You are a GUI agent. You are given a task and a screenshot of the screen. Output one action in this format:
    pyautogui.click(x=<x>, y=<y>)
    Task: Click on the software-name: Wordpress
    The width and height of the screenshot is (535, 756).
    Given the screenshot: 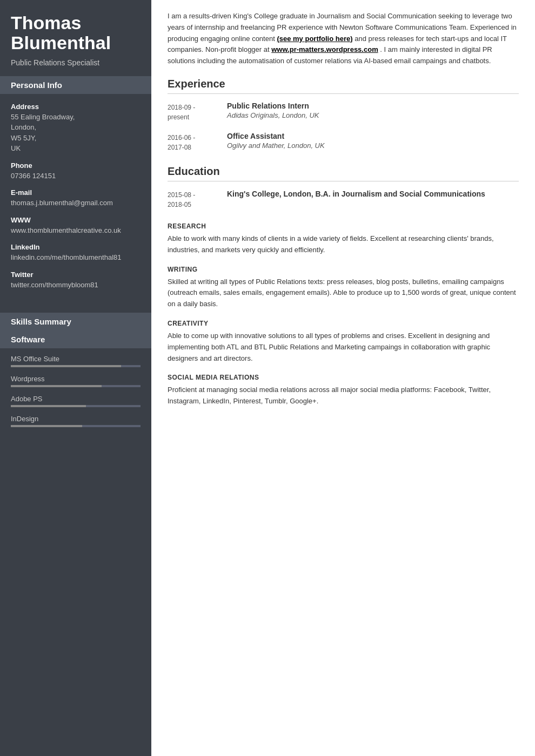 What is the action you would take?
    pyautogui.click(x=76, y=379)
    